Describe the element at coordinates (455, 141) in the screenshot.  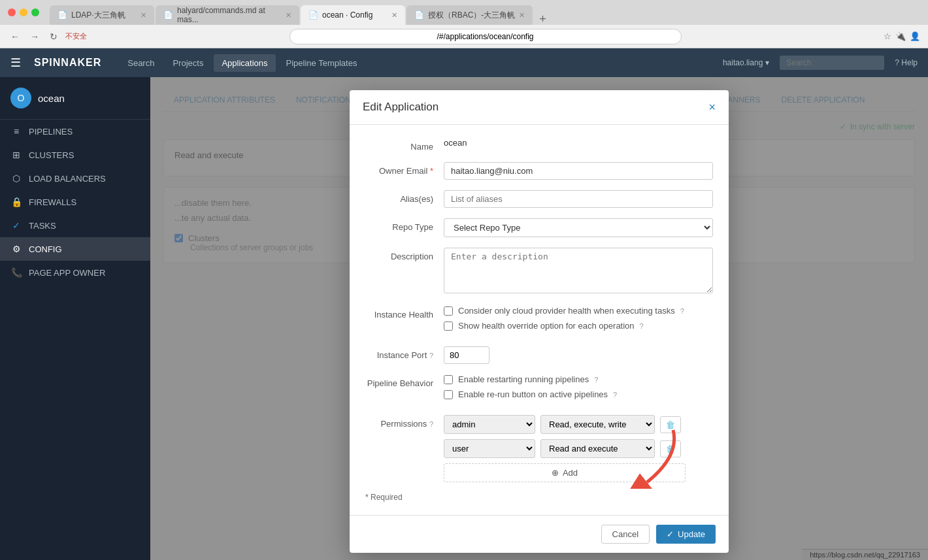
I see `name-value: ocean` at that location.